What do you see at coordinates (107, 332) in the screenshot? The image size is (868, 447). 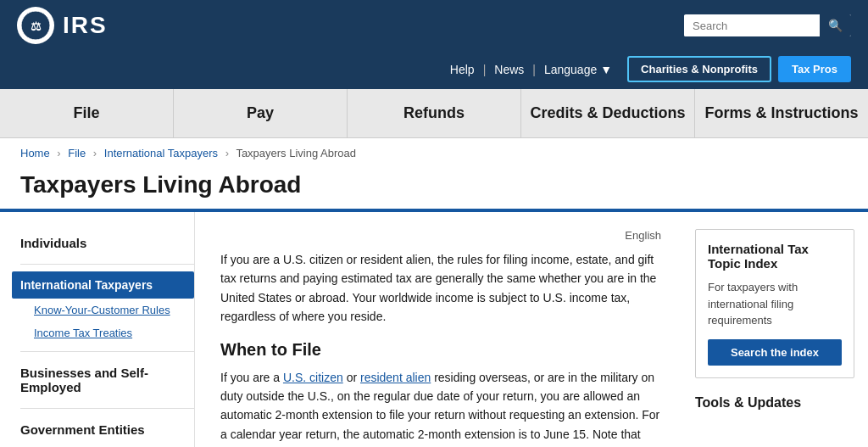 I see `sidebar-item-income-tax-treaties: Income Tax Treaties` at bounding box center [107, 332].